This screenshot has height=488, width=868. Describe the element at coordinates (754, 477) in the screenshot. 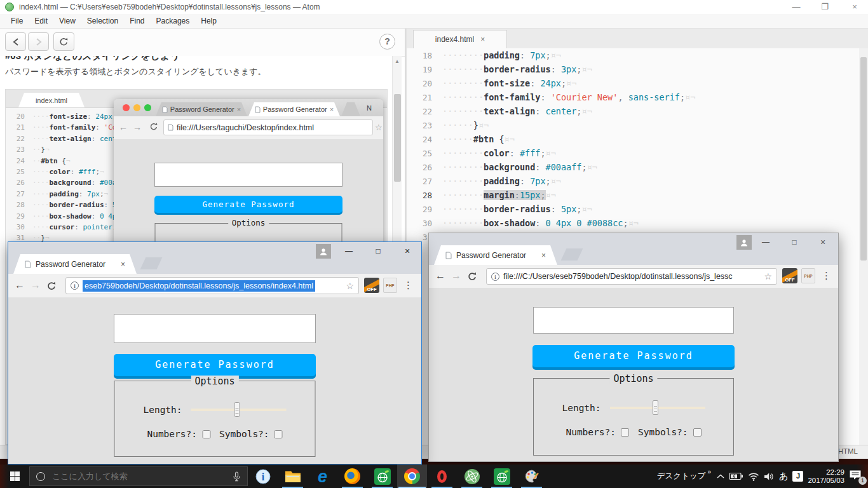

I see `wifi-icon` at that location.